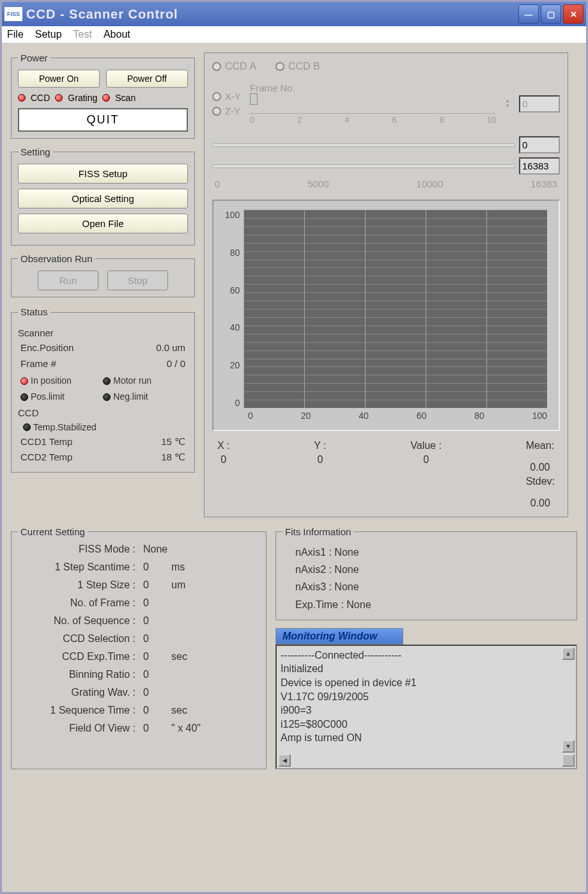 This screenshot has width=588, height=894. I want to click on scroll-corner-icon, so click(568, 760).